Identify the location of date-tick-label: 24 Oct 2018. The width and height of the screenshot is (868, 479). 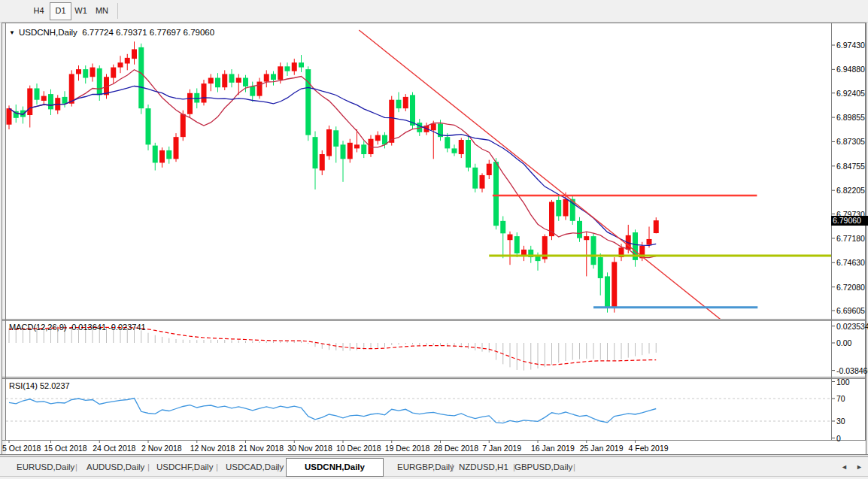
(114, 448).